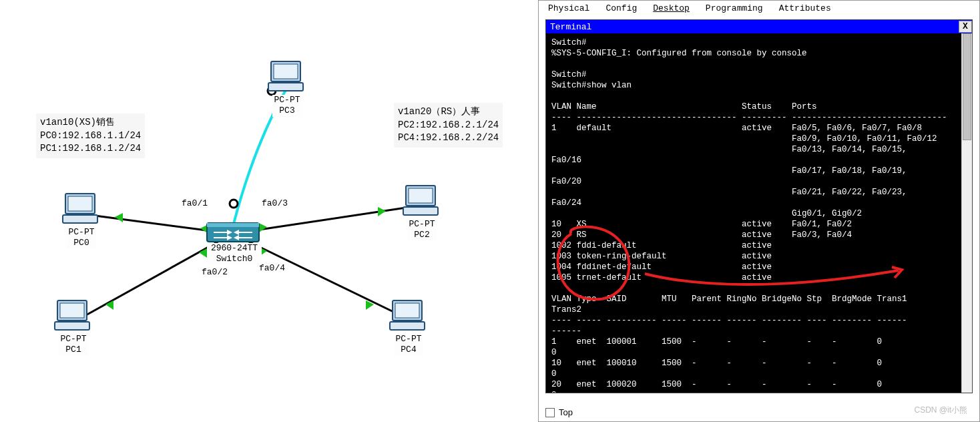 The image size is (980, 422). I want to click on pc0-label: PC-PT PC0, so click(81, 238).